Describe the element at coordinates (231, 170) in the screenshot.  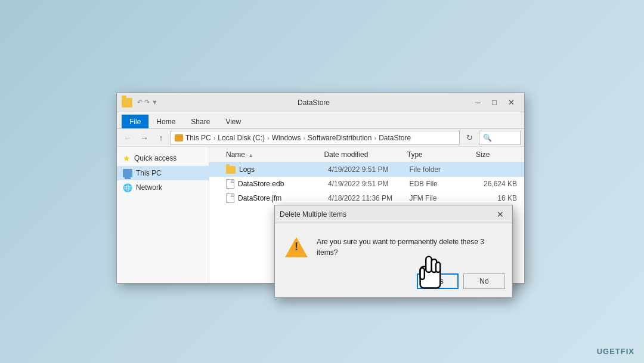
I see `folder-icon` at that location.